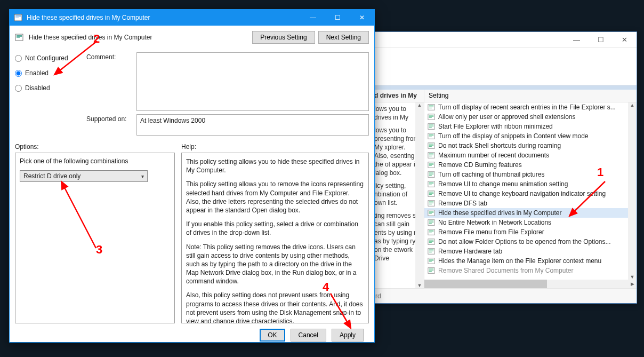  What do you see at coordinates (505, 271) in the screenshot?
I see `settings-row-label: Remove Shared Documents from My Computer` at bounding box center [505, 271].